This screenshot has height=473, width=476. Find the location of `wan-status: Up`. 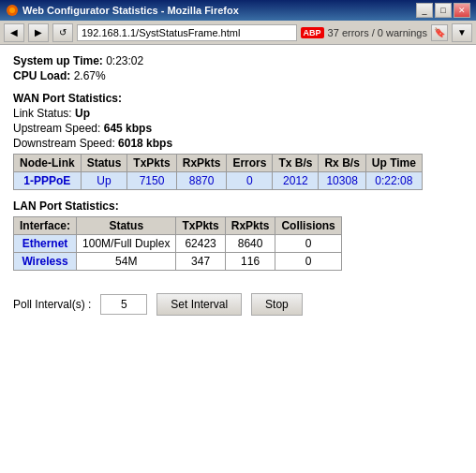

wan-status: Up is located at coordinates (104, 182).